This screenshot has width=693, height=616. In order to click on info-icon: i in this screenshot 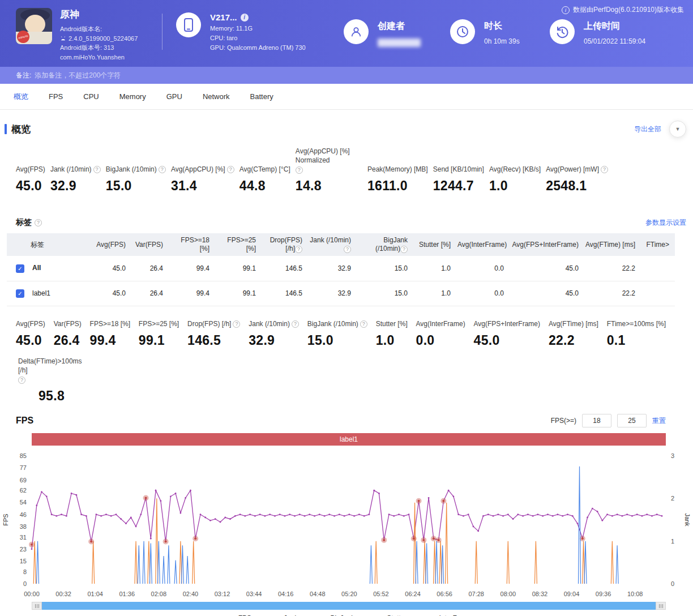, I will do `click(245, 18)`.